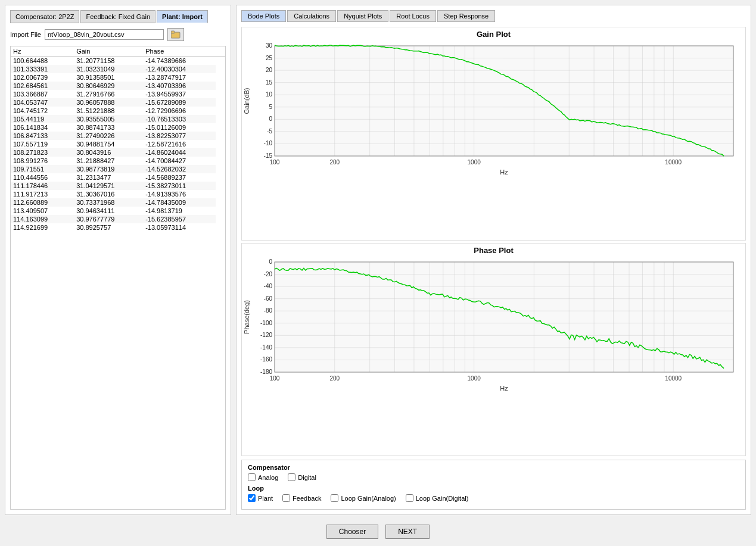  I want to click on import-file-input, so click(104, 35).